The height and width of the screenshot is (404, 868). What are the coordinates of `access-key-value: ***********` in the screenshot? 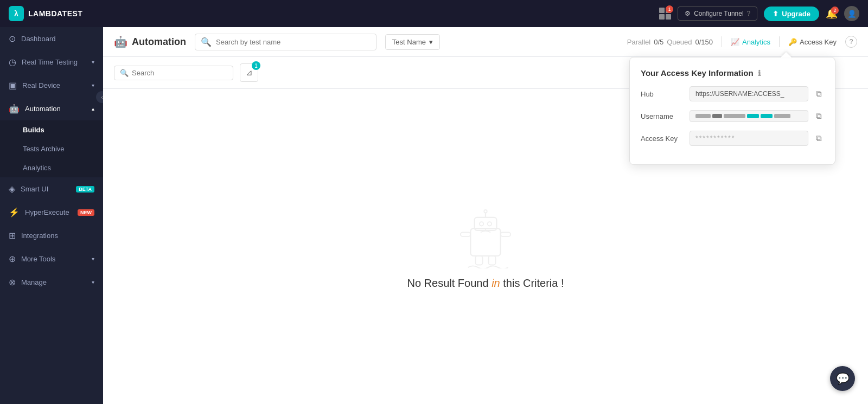 It's located at (749, 138).